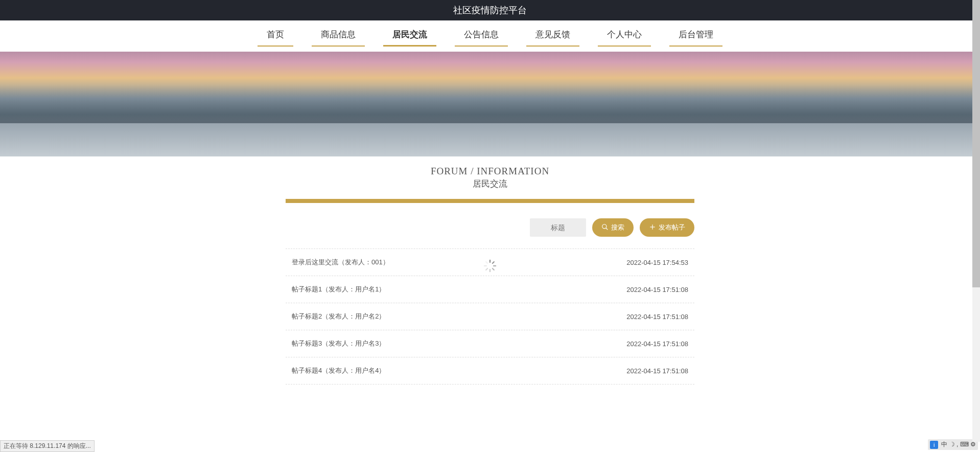  I want to click on nav-item-2: 居民交流, so click(410, 37).